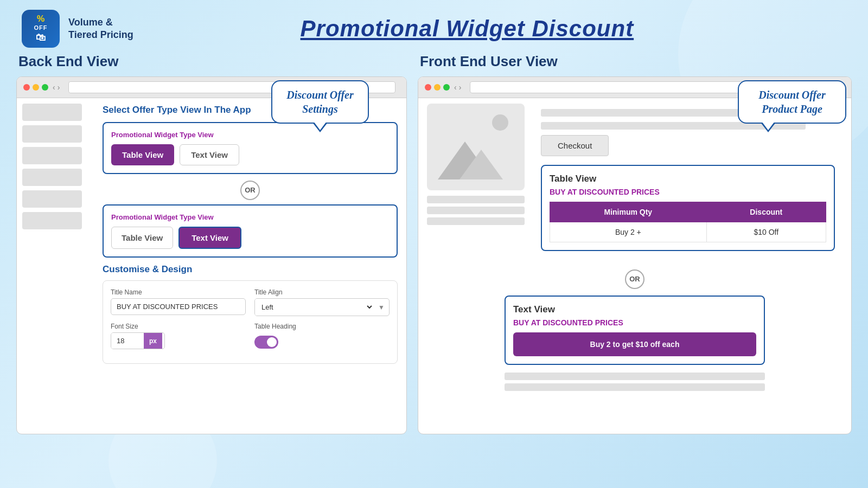 The height and width of the screenshot is (488, 868). What do you see at coordinates (688, 179) in the screenshot?
I see `table-view-widget-title: Table View` at bounding box center [688, 179].